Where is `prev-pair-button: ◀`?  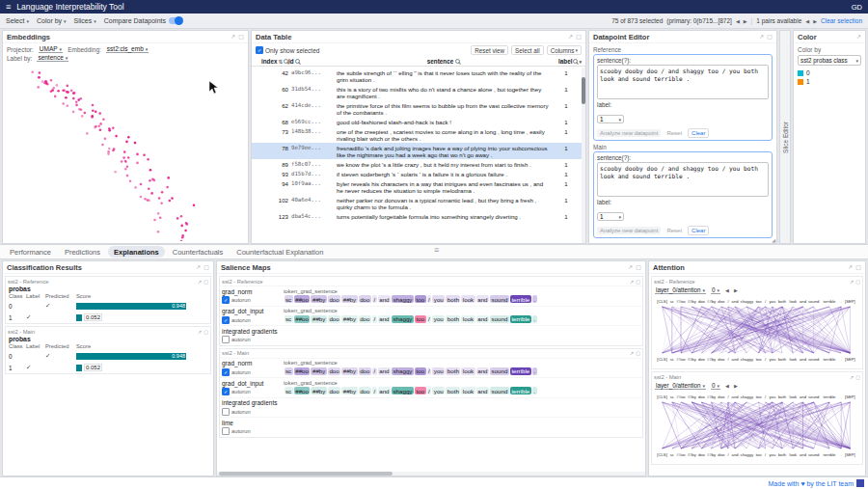
prev-pair-button: ◀ is located at coordinates (807, 21).